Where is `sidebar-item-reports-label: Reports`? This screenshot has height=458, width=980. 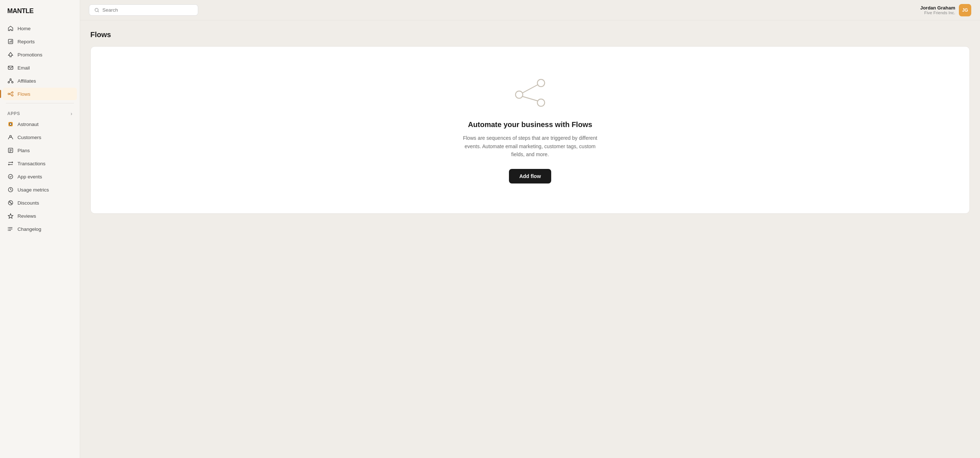 sidebar-item-reports-label: Reports is located at coordinates (26, 42).